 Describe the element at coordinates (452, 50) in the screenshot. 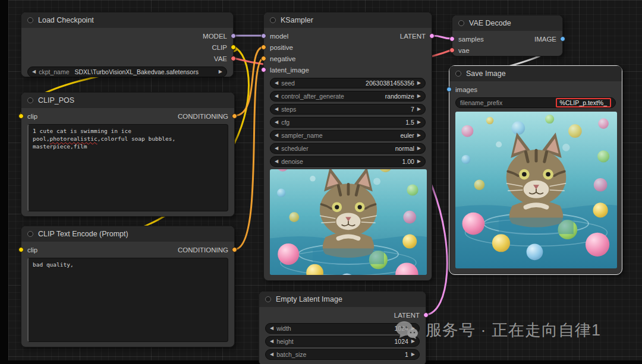

I see `vae-input-slot` at that location.